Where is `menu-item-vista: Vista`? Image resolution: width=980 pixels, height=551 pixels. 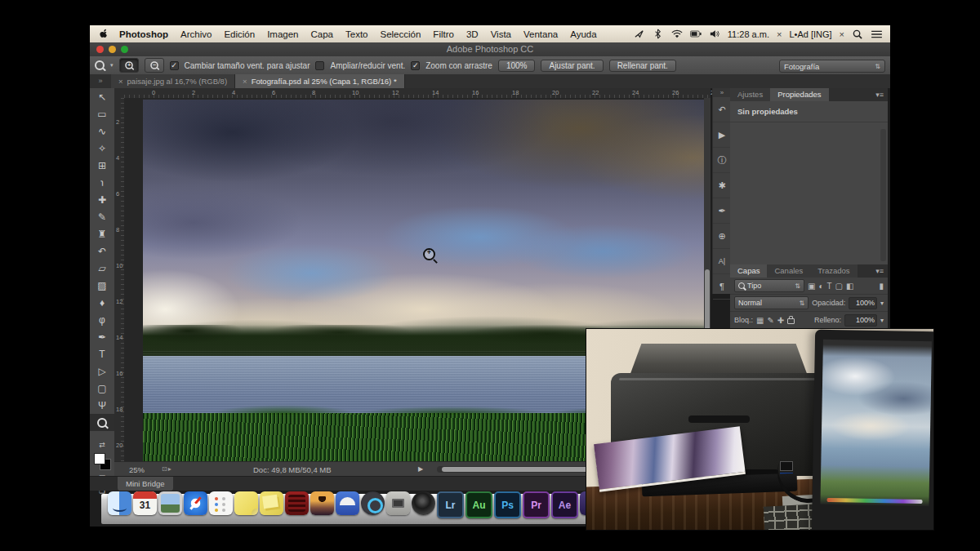
menu-item-vista: Vista is located at coordinates (501, 34).